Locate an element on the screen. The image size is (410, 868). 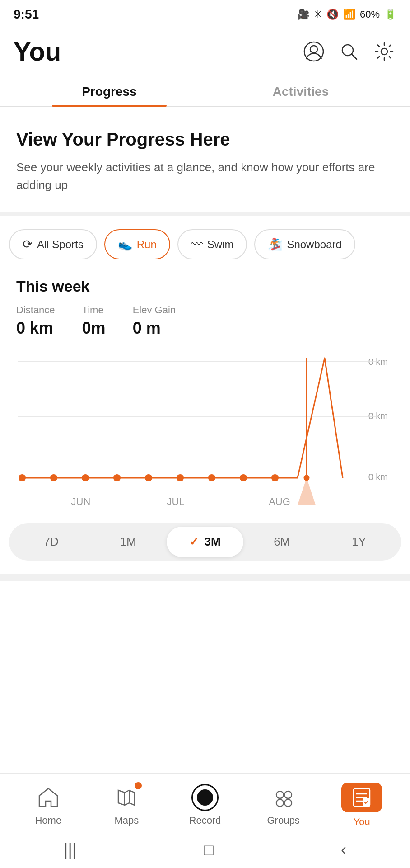
stat-elev: Elev Gain 0 m is located at coordinates (154, 321).